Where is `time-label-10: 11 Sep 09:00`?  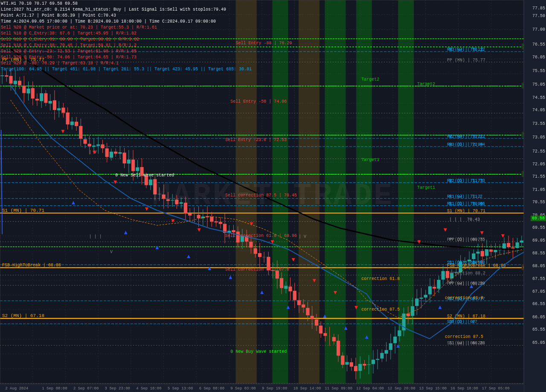 time-label-10: 11 Sep 09:00 is located at coordinates (339, 389).